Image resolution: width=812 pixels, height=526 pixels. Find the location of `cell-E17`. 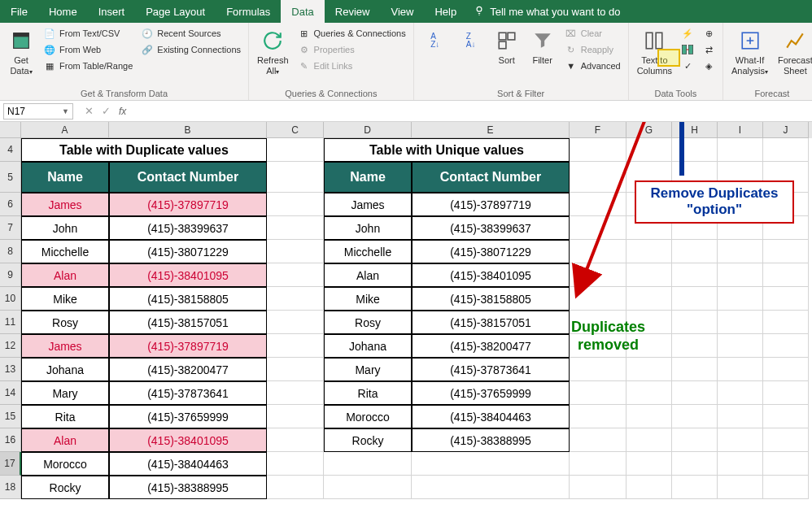

cell-E17 is located at coordinates (491, 463).